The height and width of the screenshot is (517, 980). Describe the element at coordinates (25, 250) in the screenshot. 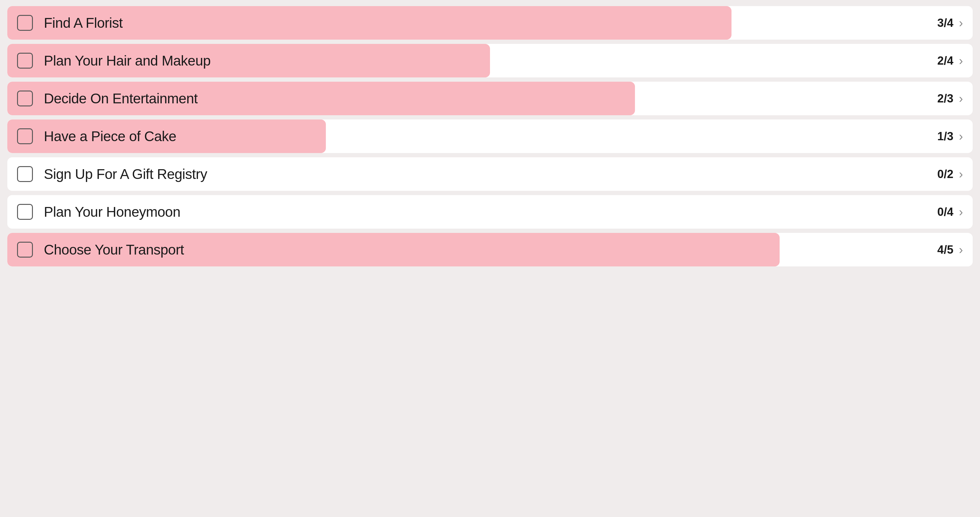

I see `checkbox-choose-transport` at that location.